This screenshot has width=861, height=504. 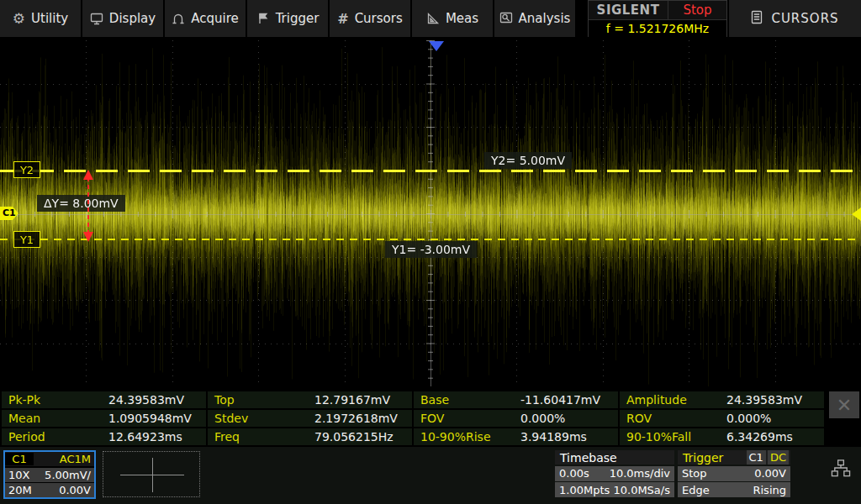 I want to click on hash-icon: #, so click(x=343, y=18).